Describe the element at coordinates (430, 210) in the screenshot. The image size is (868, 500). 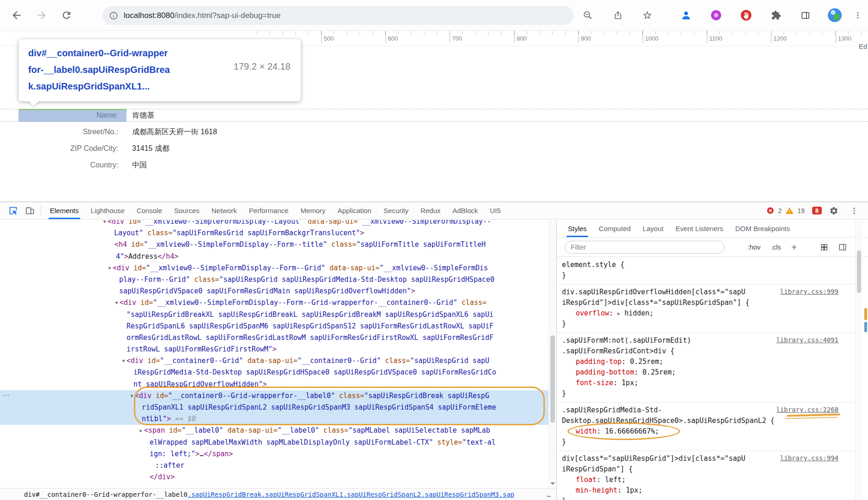
I see `tab-redux: Redux` at that location.